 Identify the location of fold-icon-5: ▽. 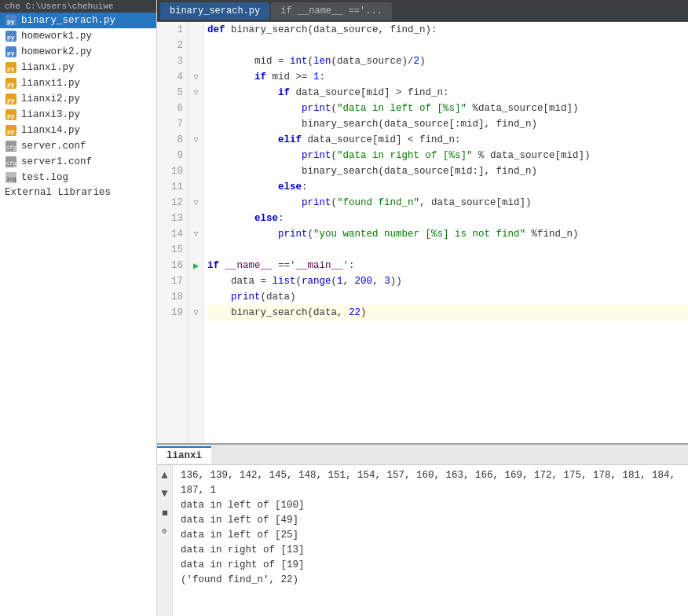
(196, 93).